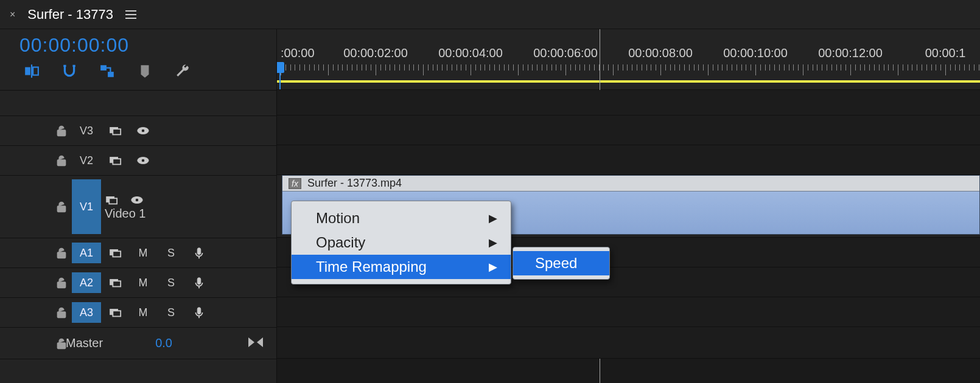  What do you see at coordinates (371, 267) in the screenshot?
I see `menu-item-label: Time Remapping` at bounding box center [371, 267].